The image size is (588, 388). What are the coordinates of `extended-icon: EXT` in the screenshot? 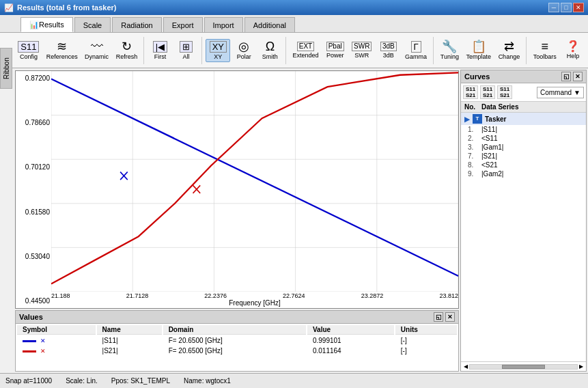 It's located at (306, 46).